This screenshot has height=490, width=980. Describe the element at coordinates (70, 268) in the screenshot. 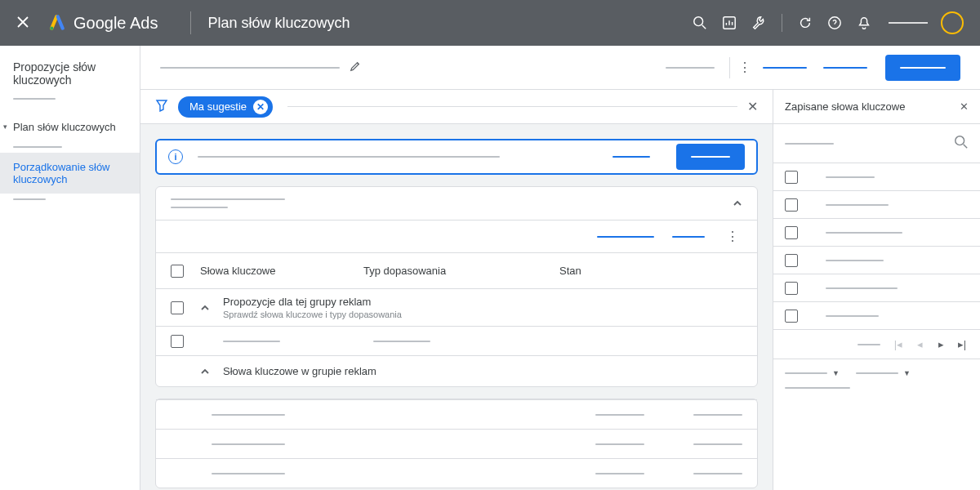

I see `sidebar: Propozycje słów kluczowych Plan słów klu…` at that location.